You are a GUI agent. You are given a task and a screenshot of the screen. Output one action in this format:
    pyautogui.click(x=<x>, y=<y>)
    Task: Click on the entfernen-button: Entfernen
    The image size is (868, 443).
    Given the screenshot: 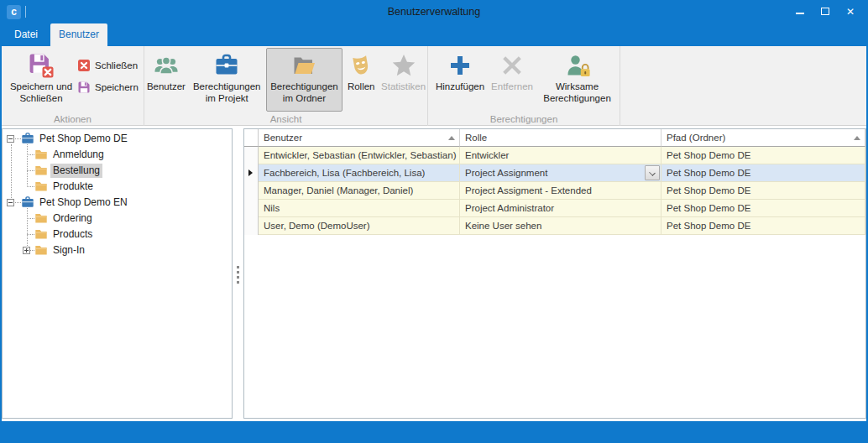 What is the action you would take?
    pyautogui.click(x=512, y=80)
    